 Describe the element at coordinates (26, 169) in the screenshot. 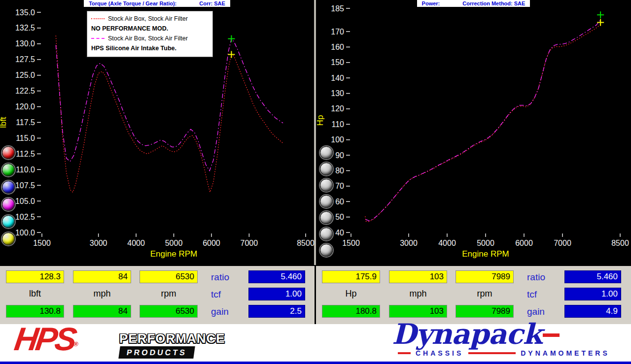

I see `svg-text: 110.0` at that location.